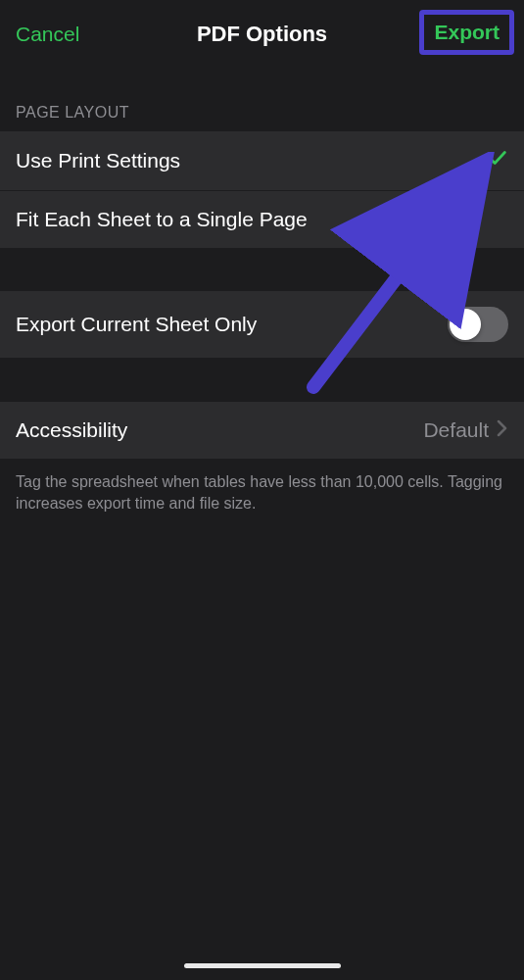  I want to click on use-print-settings-row: Use Print Settings, so click(262, 161).